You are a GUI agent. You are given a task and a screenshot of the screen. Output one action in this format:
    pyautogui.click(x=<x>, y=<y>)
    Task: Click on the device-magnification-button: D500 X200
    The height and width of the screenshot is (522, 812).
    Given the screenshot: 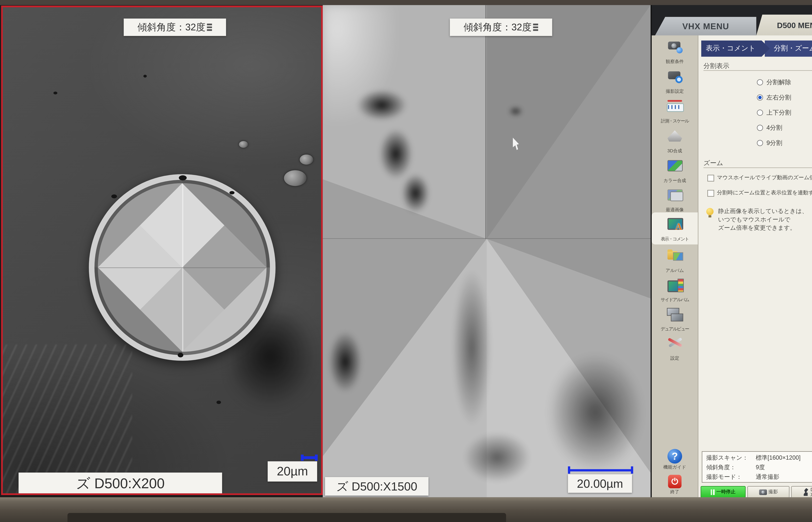 What is the action you would take?
    pyautogui.click(x=801, y=491)
    